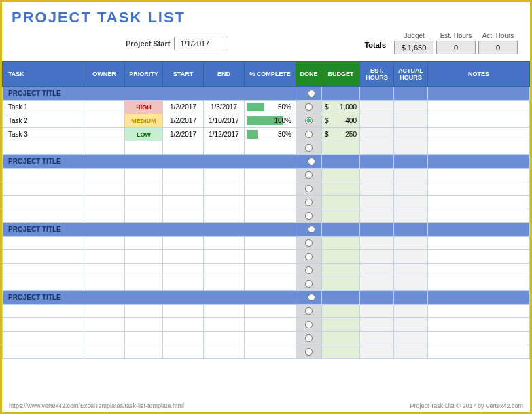  I want to click on total-budget: $ 1,650, so click(414, 48).